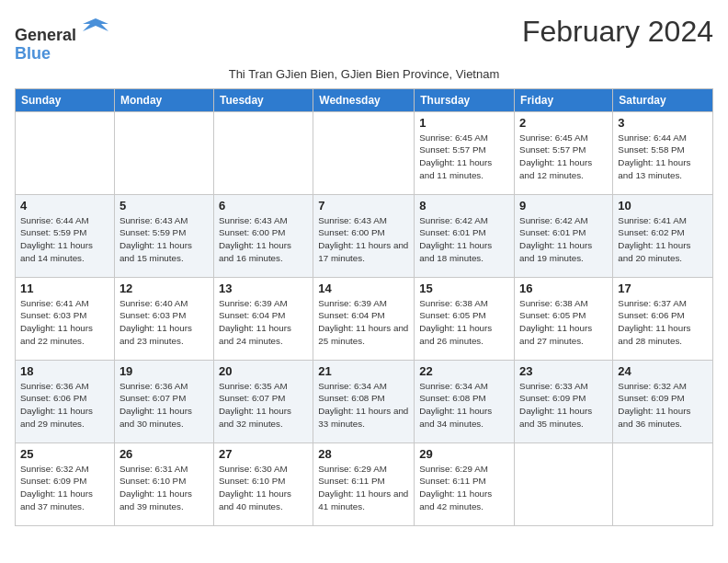 This screenshot has height=563, width=728. I want to click on location-subtitle: Thi Tran GJien Bien, GJien Bien Province…, so click(364, 74).